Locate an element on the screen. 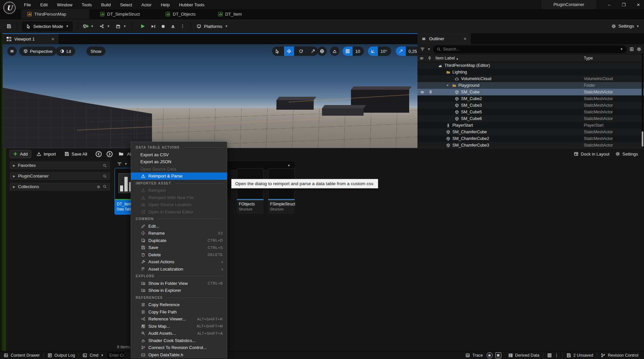  content-drawer-button: Content Drawer is located at coordinates (22, 355).